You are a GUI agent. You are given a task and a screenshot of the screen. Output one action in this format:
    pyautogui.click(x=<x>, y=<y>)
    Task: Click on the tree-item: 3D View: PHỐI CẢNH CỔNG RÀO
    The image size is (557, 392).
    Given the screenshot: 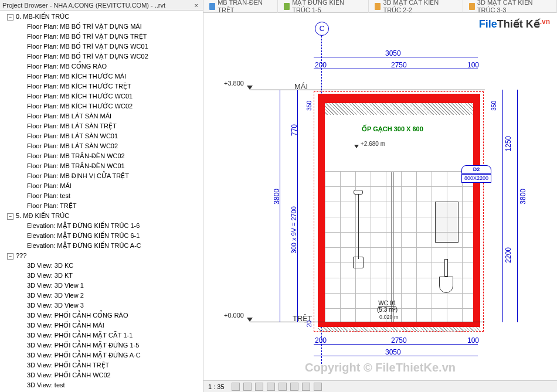 What is the action you would take?
    pyautogui.click(x=101, y=315)
    